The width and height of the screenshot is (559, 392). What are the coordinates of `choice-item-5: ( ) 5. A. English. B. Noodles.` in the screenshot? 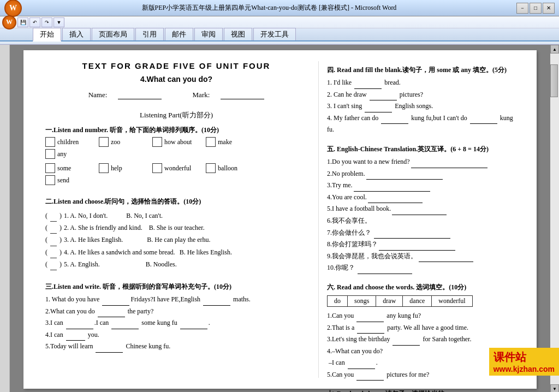 It's located at (176, 265).